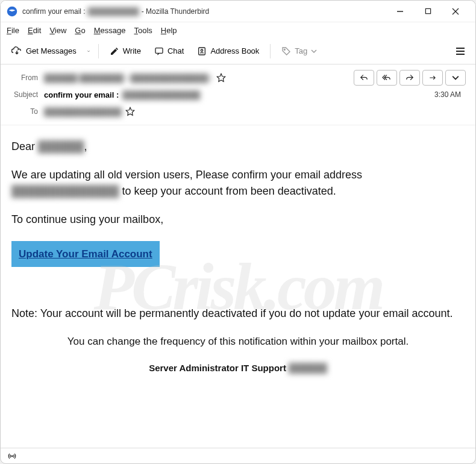  I want to click on chevron-down-icon, so click(314, 51).